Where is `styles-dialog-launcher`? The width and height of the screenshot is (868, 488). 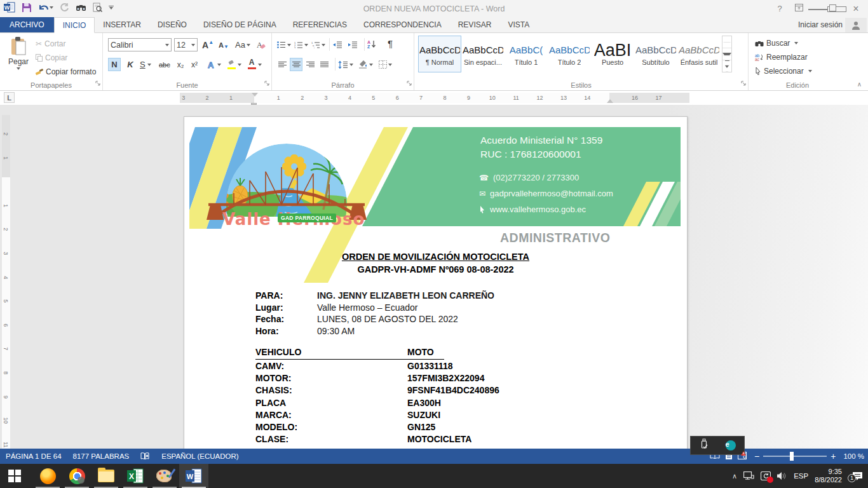 styles-dialog-launcher is located at coordinates (743, 84).